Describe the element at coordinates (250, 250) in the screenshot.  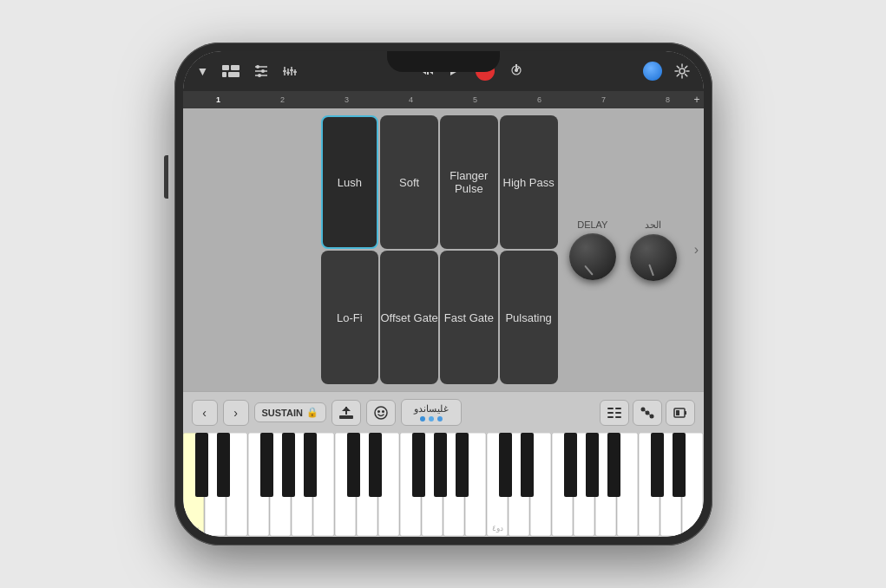
I see `track-label-area` at that location.